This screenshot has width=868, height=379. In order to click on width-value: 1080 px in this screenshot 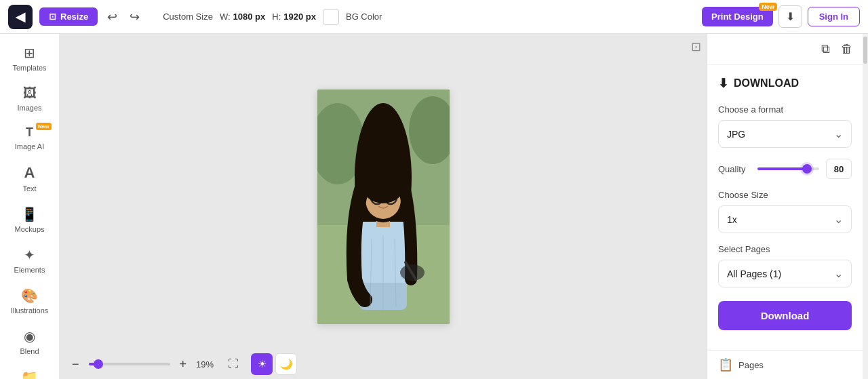, I will do `click(250, 16)`.